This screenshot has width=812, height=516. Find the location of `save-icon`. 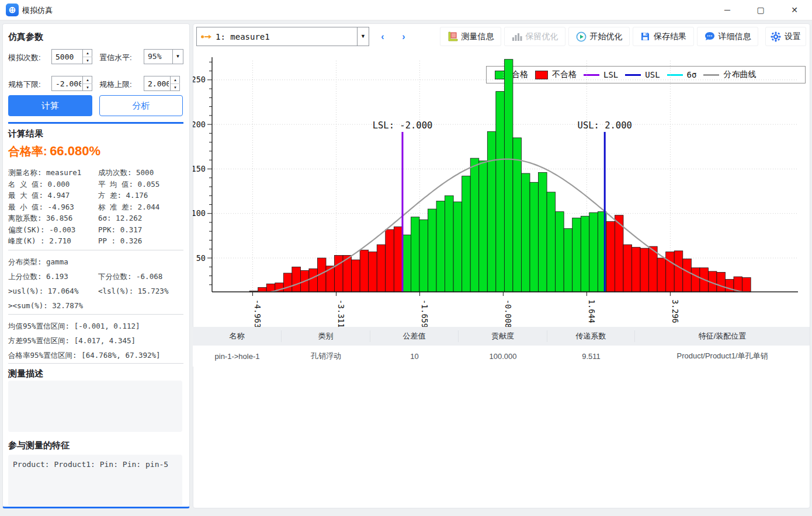

save-icon is located at coordinates (645, 36).